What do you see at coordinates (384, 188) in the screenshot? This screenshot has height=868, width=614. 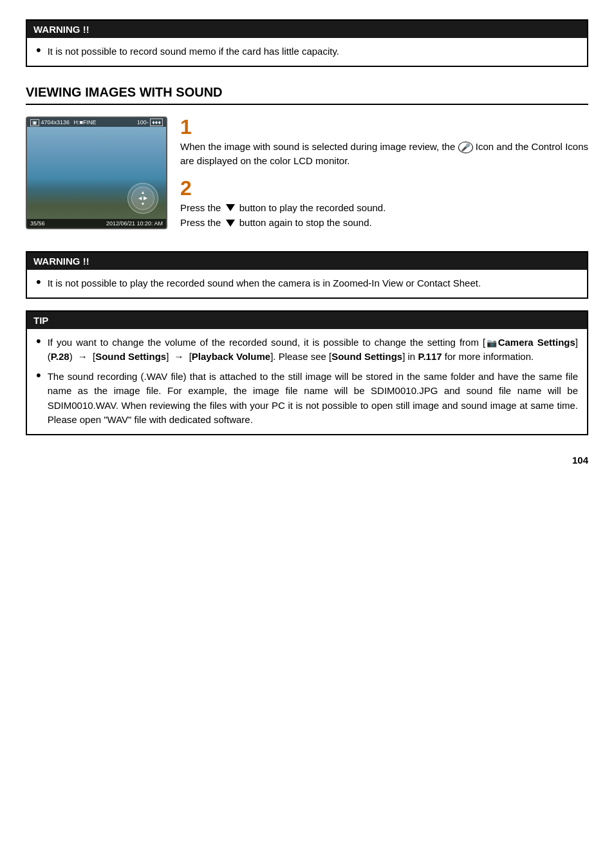 I see `step-2-number: 2` at bounding box center [384, 188].